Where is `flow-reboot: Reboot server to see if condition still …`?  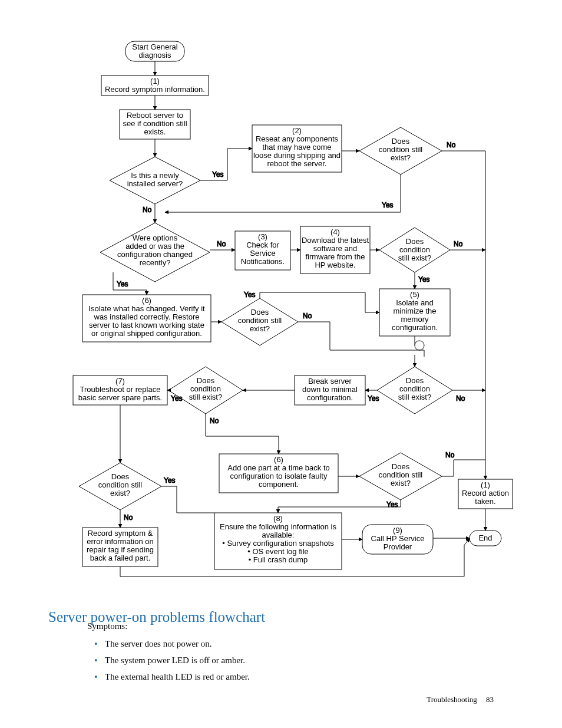
flow-reboot: Reboot server to see if condition still … is located at coordinates (155, 124).